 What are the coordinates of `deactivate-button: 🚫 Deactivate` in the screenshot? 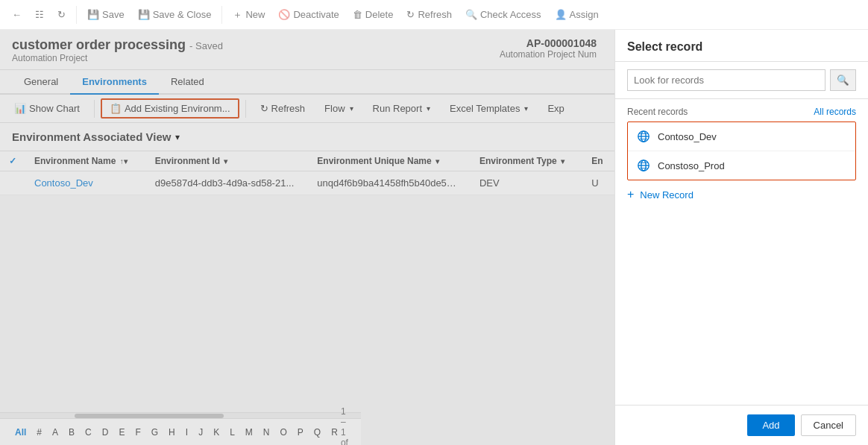 It's located at (309, 15).